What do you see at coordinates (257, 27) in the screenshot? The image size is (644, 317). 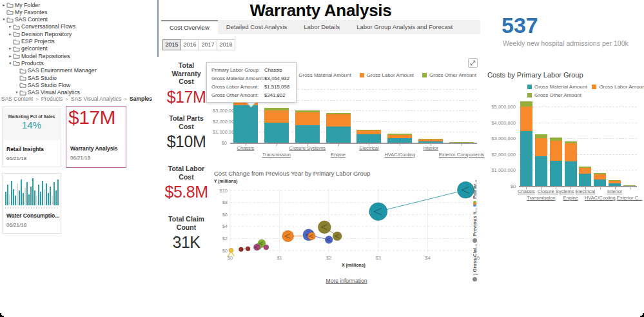 I see `tab-detailed-cost-analysis: Detailed Cost Analysis` at bounding box center [257, 27].